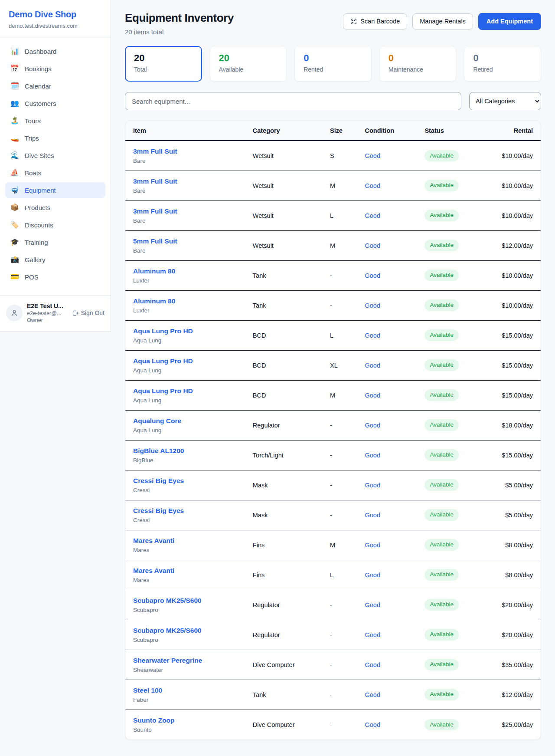  I want to click on nav-item-icon: 📊, so click(15, 51).